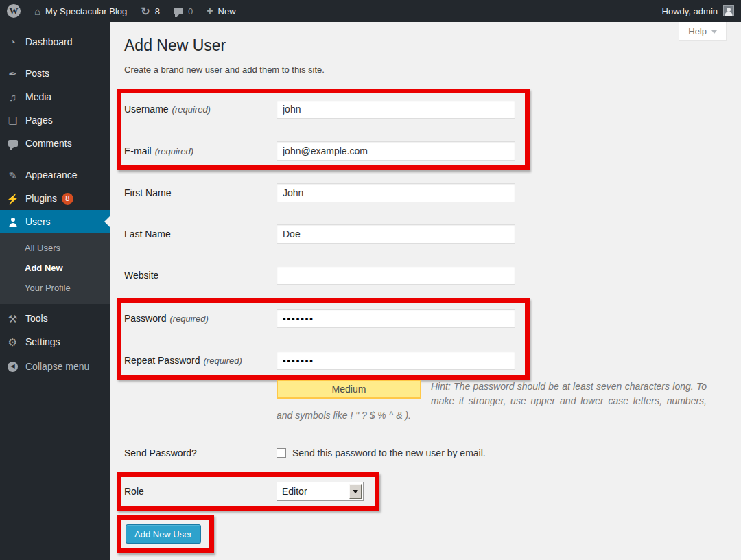 Image resolution: width=741 pixels, height=560 pixels. Describe the element at coordinates (325, 318) in the screenshot. I see `password-row: Password (required)` at that location.